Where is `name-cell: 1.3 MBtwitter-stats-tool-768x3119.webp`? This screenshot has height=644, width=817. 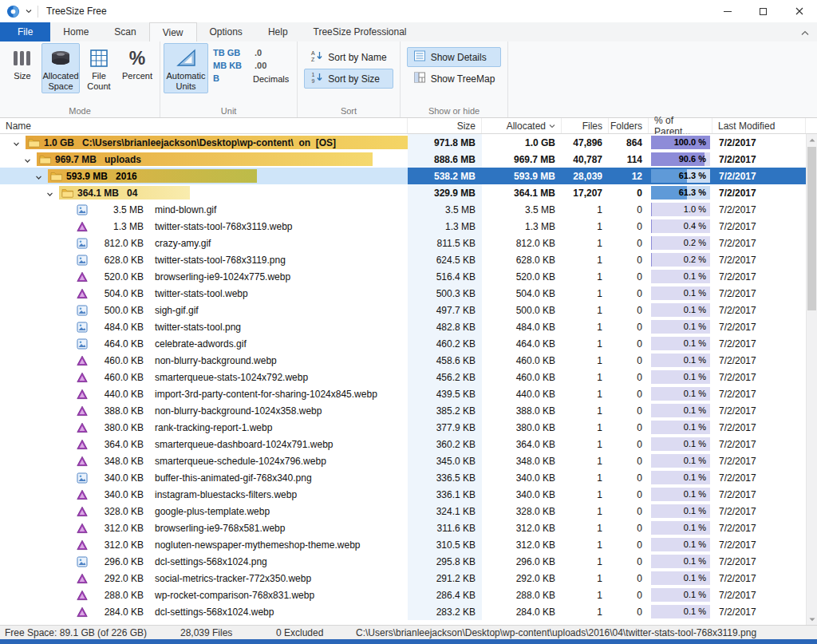 name-cell: 1.3 MBtwitter-stats-tool-768x3119.webp is located at coordinates (204, 227).